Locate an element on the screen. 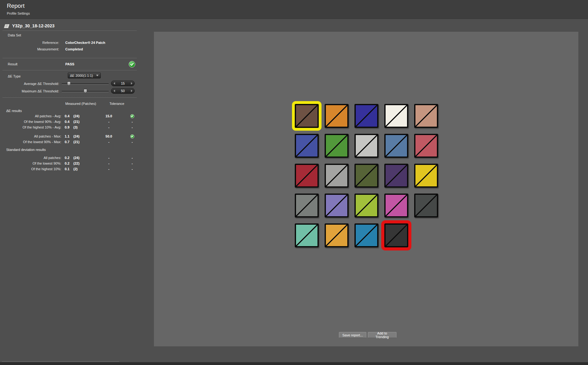 The height and width of the screenshot is (365, 588). color-patch-yellow is located at coordinates (426, 175).